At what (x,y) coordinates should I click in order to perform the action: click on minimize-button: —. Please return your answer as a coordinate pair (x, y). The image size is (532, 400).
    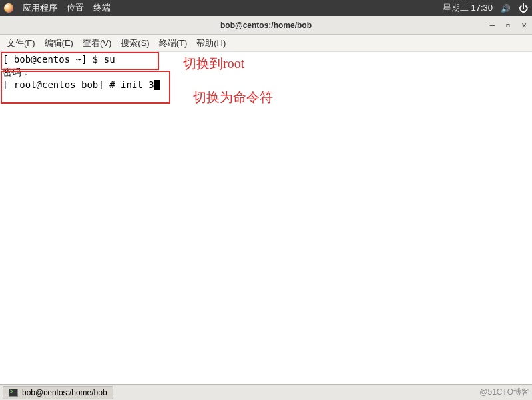
    Looking at the image, I should click on (493, 25).